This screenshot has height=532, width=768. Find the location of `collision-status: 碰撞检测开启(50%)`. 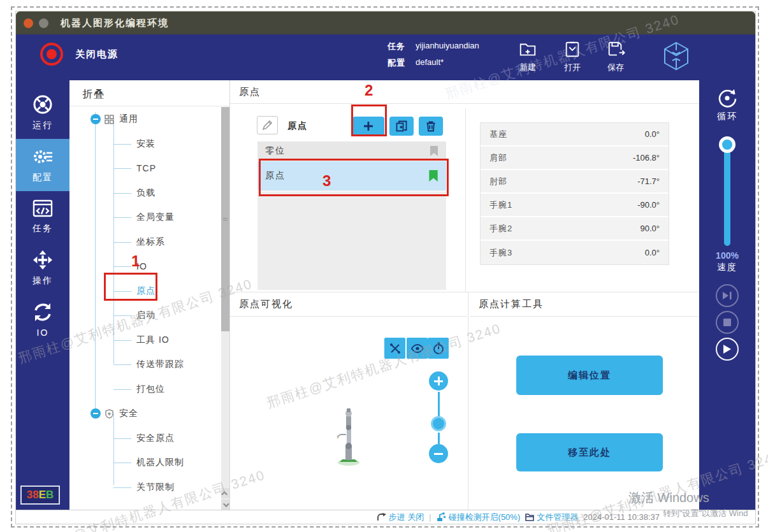

collision-status: 碰撞检测开启(50%) is located at coordinates (479, 517).